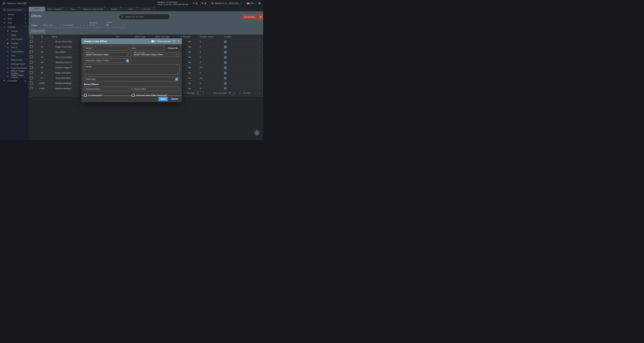  I want to click on tab-abilities: Abilities✕, so click(114, 9).